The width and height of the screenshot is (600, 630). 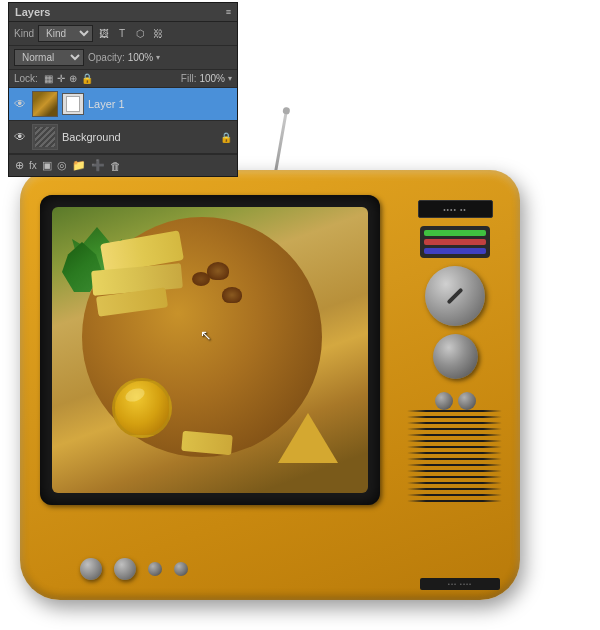 I want to click on fill-row: Fill: 100% ▾, so click(x=206, y=78).